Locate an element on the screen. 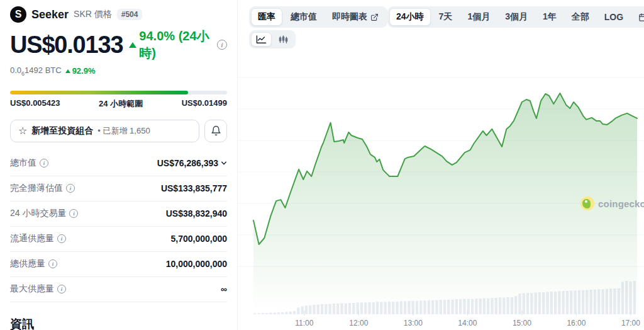  btc-price: 0.061492 BTC is located at coordinates (36, 71).